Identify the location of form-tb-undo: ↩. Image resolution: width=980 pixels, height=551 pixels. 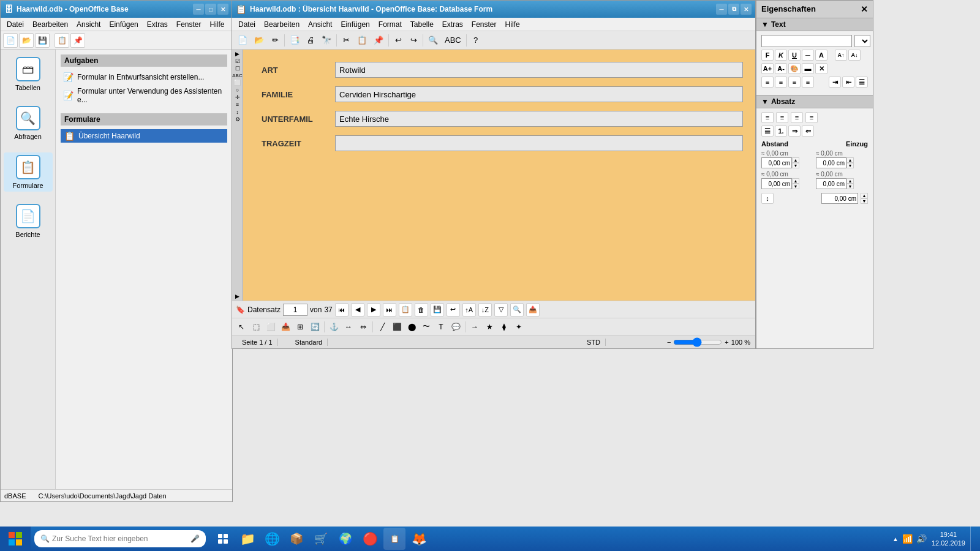
(398, 40).